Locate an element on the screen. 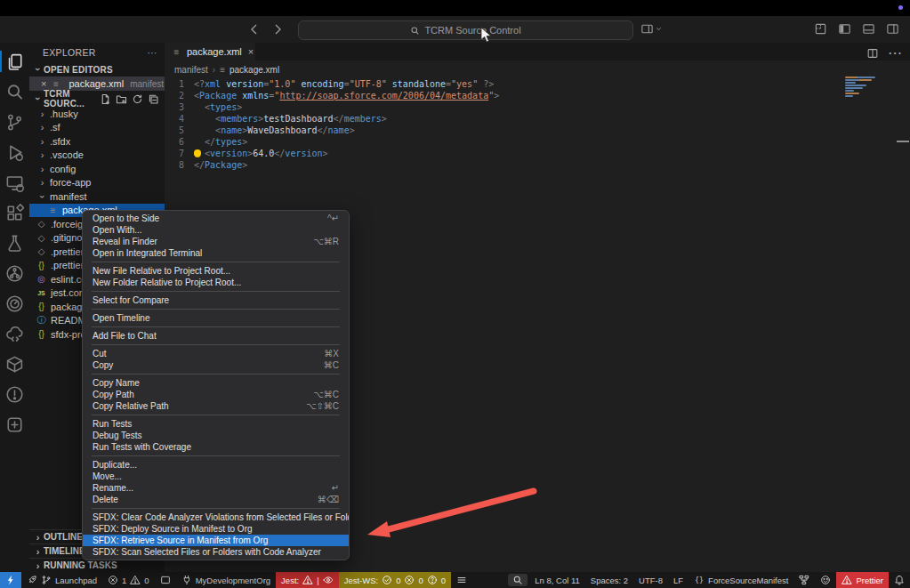  indentation: Spaces: 2 is located at coordinates (609, 580).